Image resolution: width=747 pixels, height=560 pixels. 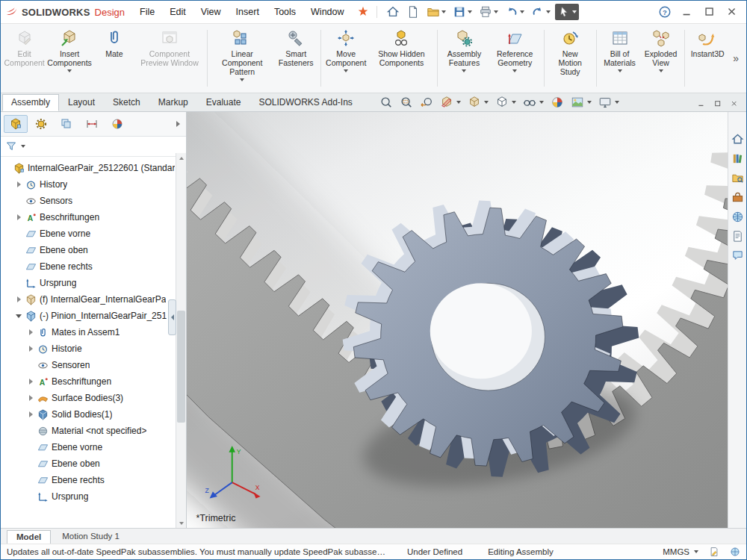 What do you see at coordinates (147, 12) in the screenshot?
I see `menu-file: File` at bounding box center [147, 12].